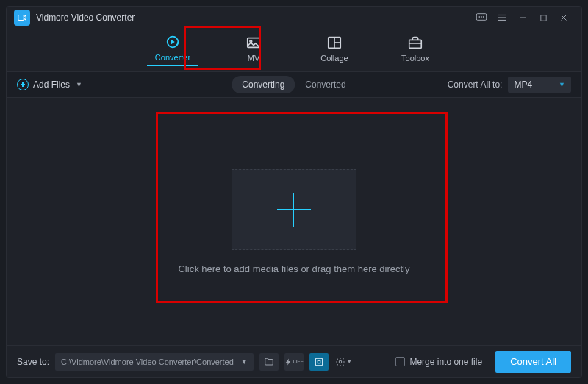  Describe the element at coordinates (400, 362) in the screenshot. I see `checkbox-icon` at that location.